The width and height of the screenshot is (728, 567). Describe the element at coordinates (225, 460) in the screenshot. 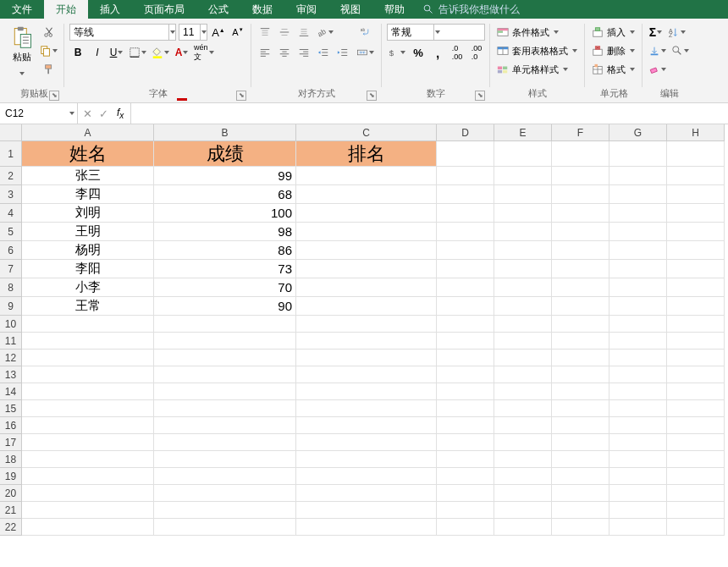

I see `cell-B18` at that location.